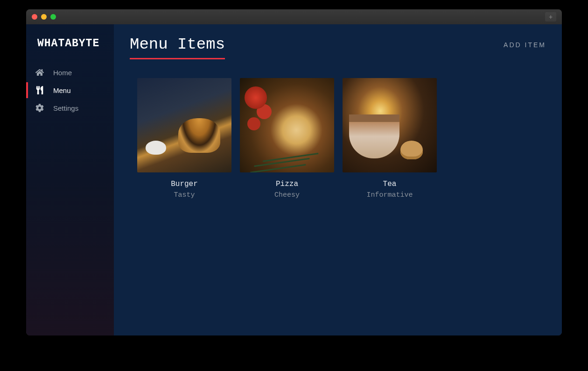 The height and width of the screenshot is (371, 588). I want to click on sidebar-item-home: Home, so click(70, 72).